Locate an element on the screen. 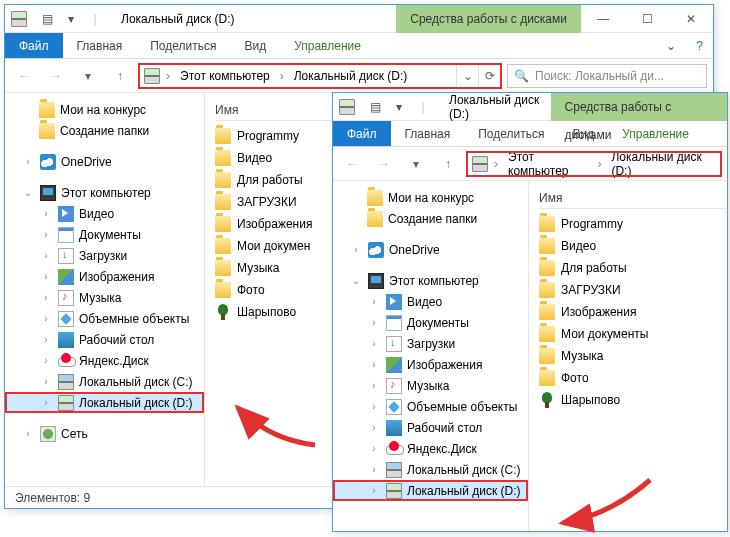 This screenshot has height=537, width=730. address-bar: › Этот компьютер › Локальный диск (D:) is located at coordinates (594, 164).